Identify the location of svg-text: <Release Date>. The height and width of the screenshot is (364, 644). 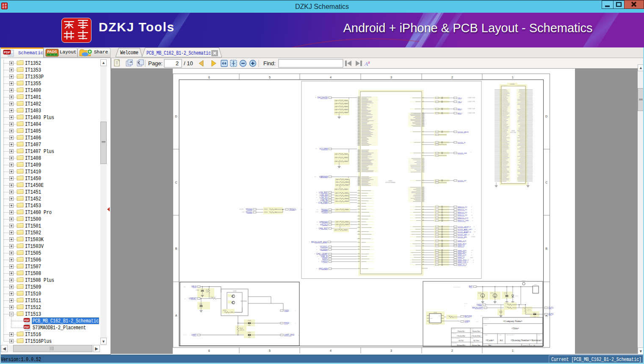
(477, 345).